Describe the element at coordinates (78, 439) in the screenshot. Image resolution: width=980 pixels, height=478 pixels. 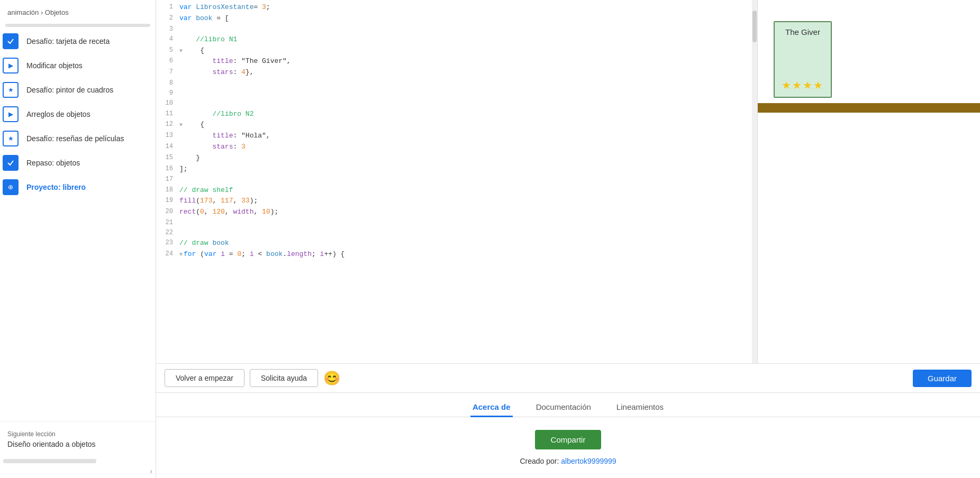
I see `next-lesson-section: Siguiente lección Diseño orientado a obj…` at that location.